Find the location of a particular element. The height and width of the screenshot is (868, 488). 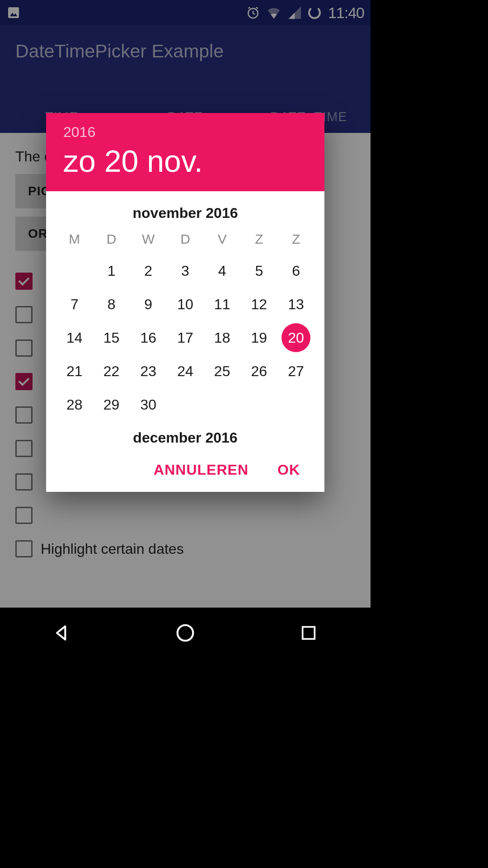

calendar-day: 6 is located at coordinates (296, 271).